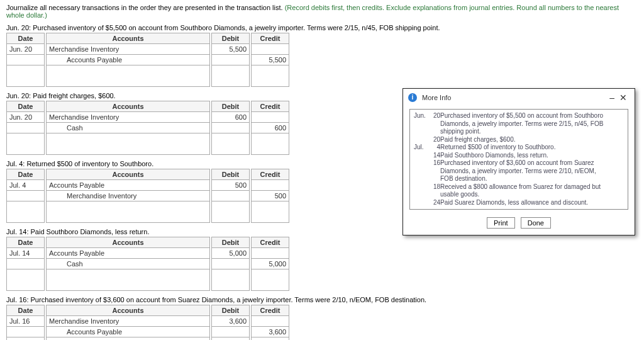  What do you see at coordinates (26, 321) in the screenshot?
I see `cell-date: Jul. 16` at bounding box center [26, 321].